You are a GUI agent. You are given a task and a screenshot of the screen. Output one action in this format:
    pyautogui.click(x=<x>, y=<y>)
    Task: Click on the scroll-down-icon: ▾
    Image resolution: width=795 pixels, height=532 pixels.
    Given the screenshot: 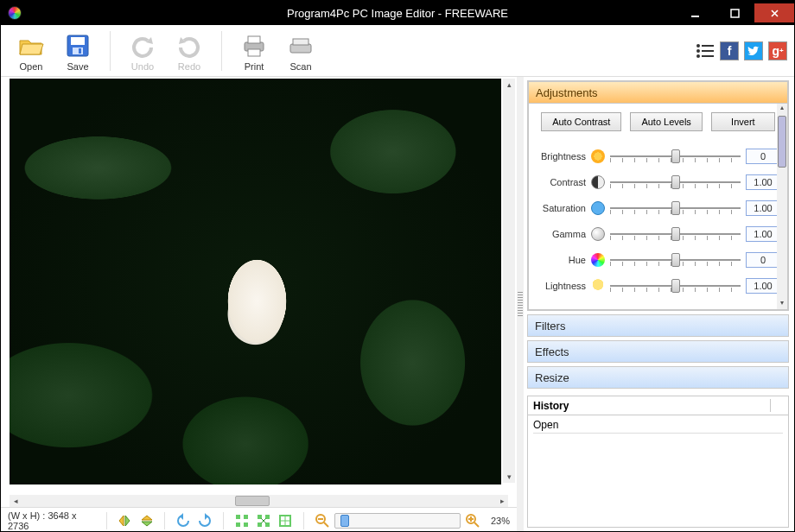 What is the action you would take?
    pyautogui.click(x=782, y=304)
    